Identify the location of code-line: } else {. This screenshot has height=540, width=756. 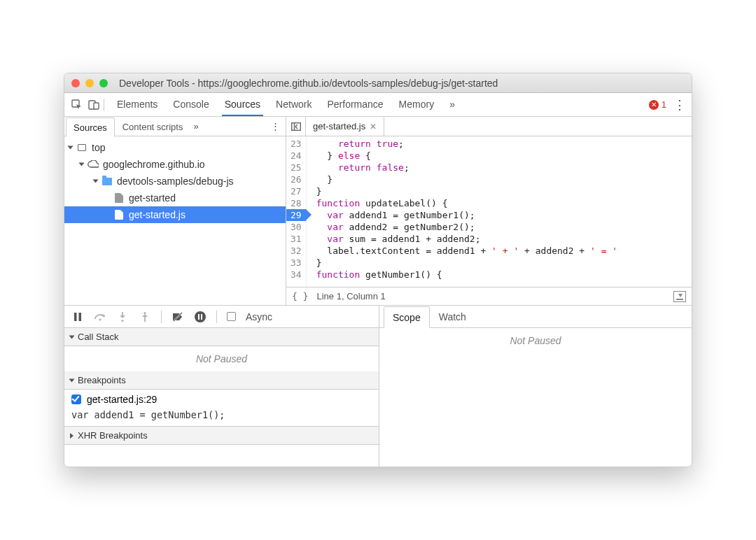
(467, 155).